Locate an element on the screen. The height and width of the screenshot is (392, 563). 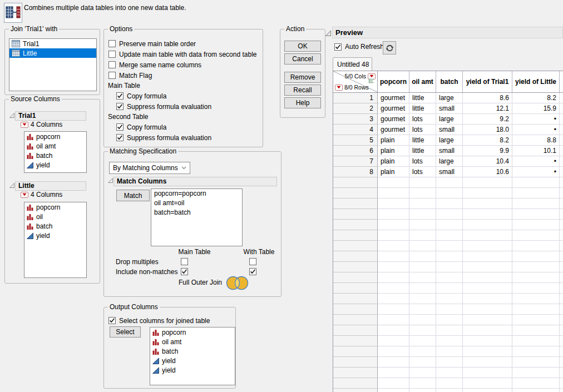
join-table-item: Little is located at coordinates (53, 53).